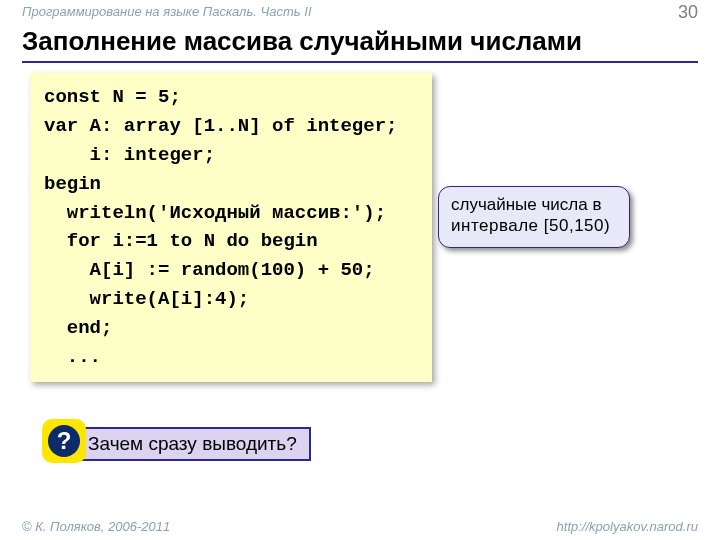 The height and width of the screenshot is (540, 720). What do you see at coordinates (534, 217) in the screenshot?
I see `callout-note: случайные числа в интервале [50,150)` at bounding box center [534, 217].